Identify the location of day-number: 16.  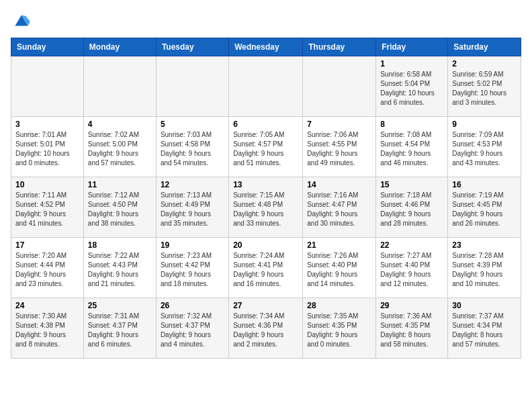
(484, 185).